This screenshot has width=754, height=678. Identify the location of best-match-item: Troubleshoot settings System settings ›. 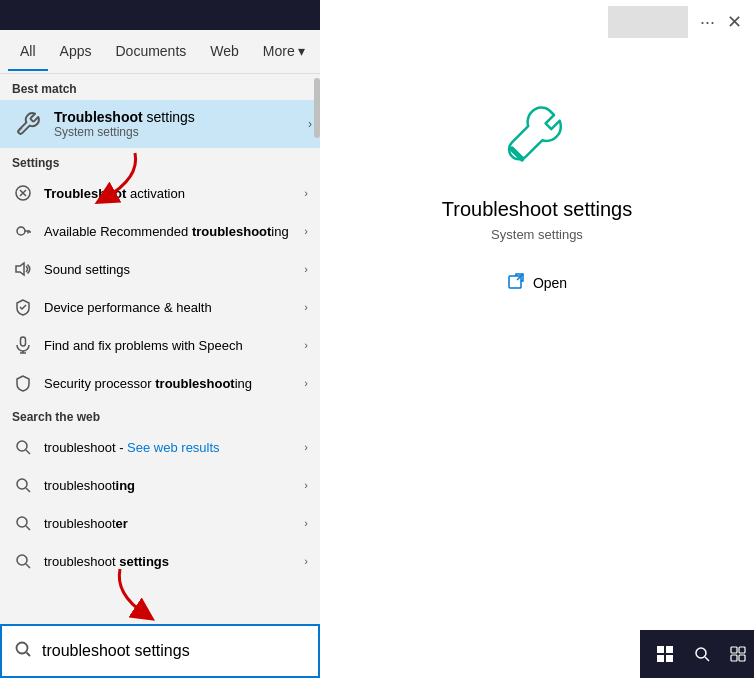
(160, 124).